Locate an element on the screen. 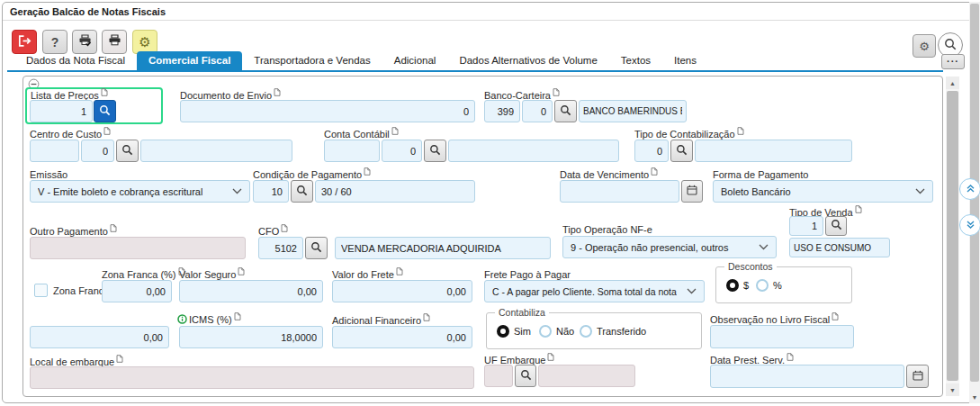 The width and height of the screenshot is (980, 406). forma-pagamento-label: Forma de Pagamento is located at coordinates (760, 175).